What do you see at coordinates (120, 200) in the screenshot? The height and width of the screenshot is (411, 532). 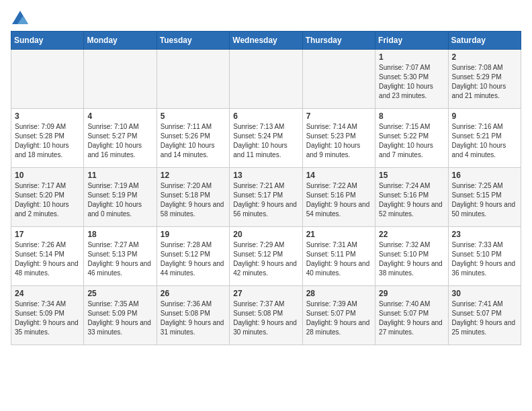 I see `day-info: Sunrise: 7:19 AM Sunset: 5:19 PM Dayligh…` at bounding box center [120, 200].